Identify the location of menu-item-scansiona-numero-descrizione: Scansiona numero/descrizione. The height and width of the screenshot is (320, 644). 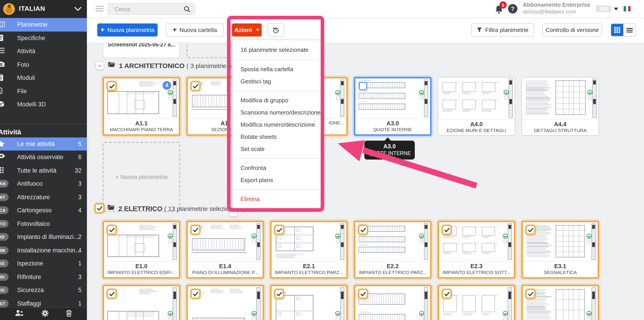
(276, 113).